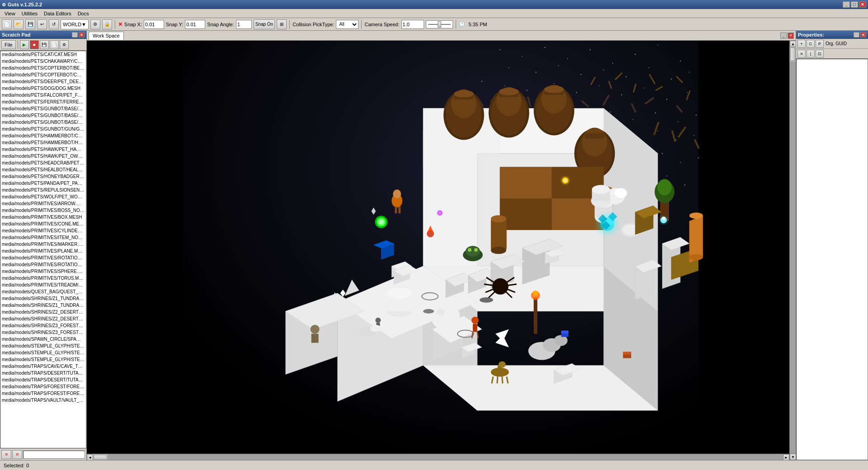 The height and width of the screenshot is (470, 868). Describe the element at coordinates (43, 380) in the screenshot. I see `list-item: media/models/TRAPS/DESERT/TUTARAN_1` at that location.